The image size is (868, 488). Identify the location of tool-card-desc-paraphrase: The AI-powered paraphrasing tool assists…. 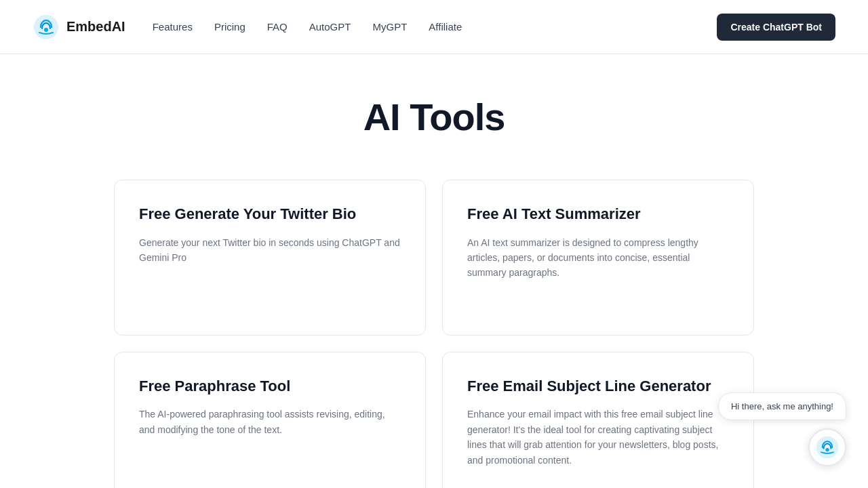
(270, 422).